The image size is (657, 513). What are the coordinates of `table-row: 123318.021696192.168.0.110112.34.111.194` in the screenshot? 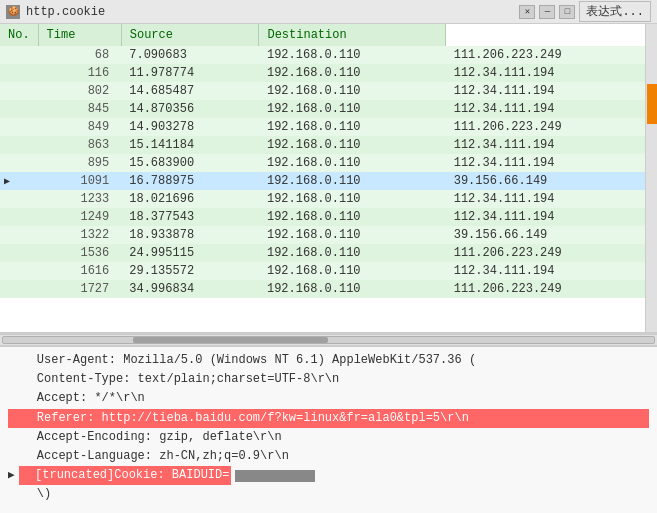 It's located at (328, 199).